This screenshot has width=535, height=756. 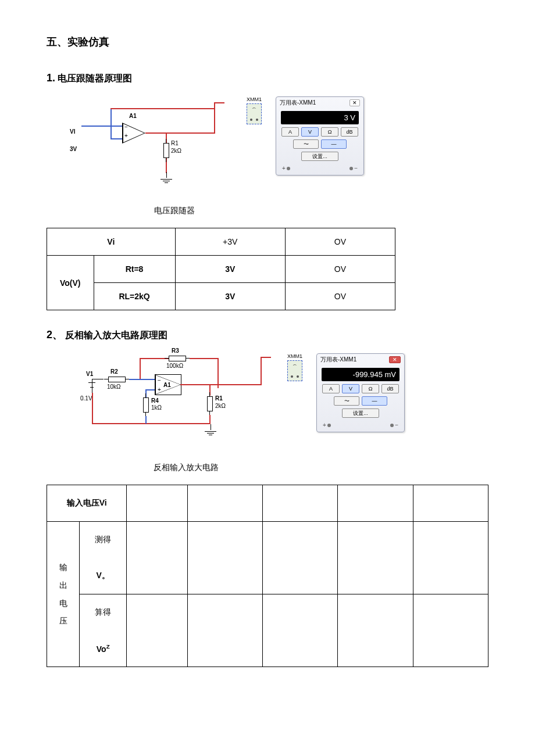 I want to click on meter1-btn-a: A, so click(x=290, y=132).